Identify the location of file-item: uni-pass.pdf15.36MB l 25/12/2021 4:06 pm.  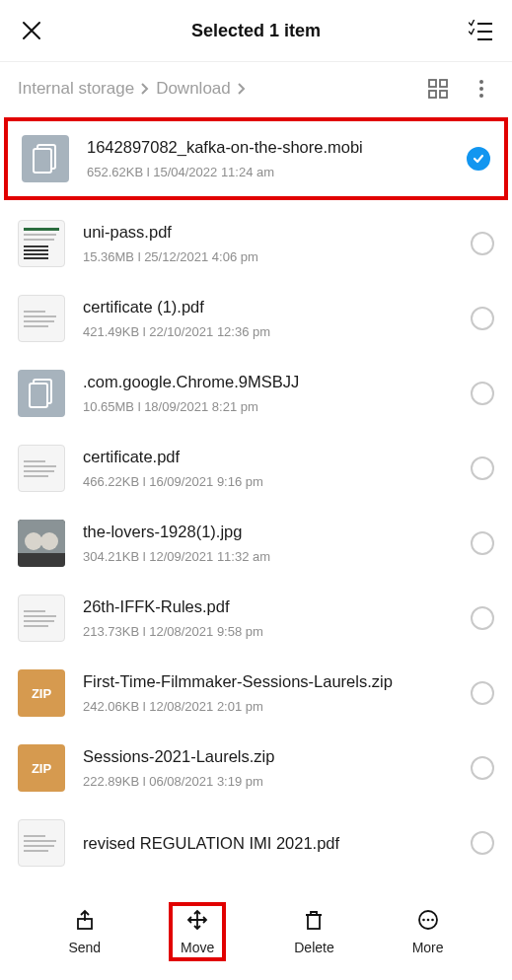
(256, 244).